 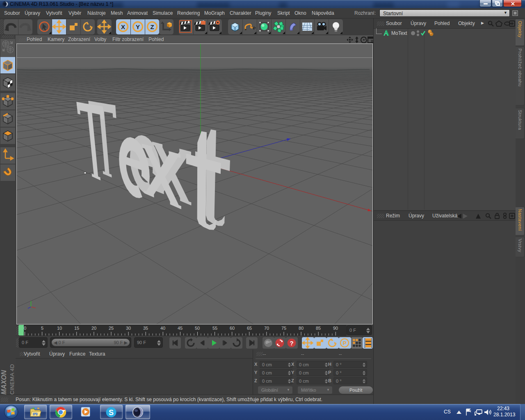 What do you see at coordinates (152, 27) in the screenshot?
I see `svg-text: Z` at bounding box center [152, 27].